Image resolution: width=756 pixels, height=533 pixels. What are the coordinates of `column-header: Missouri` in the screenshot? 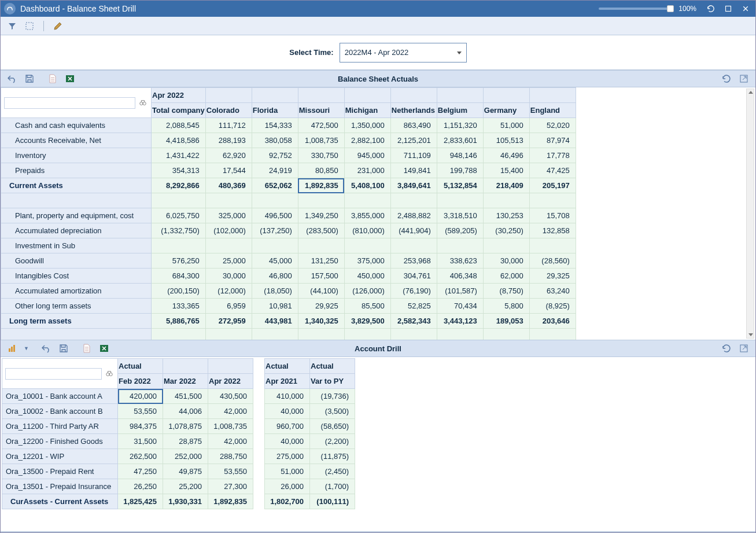 It's located at (321, 111).